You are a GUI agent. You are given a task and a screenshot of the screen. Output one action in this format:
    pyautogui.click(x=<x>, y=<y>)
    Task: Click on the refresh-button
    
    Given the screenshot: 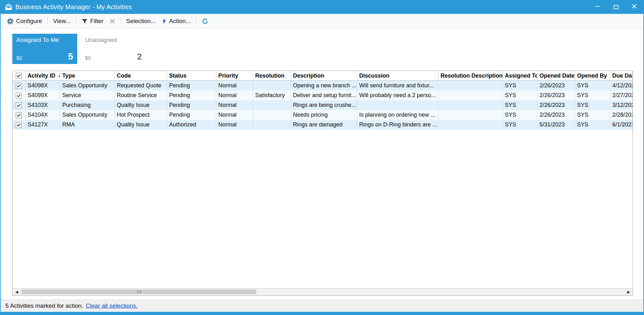 What is the action you would take?
    pyautogui.click(x=205, y=21)
    